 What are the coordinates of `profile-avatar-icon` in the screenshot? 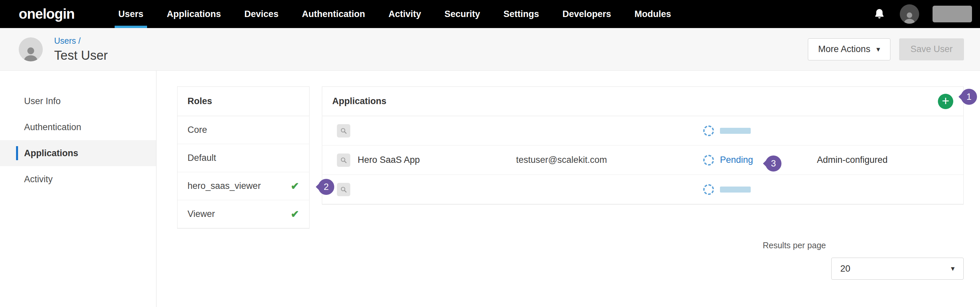 It's located at (30, 49).